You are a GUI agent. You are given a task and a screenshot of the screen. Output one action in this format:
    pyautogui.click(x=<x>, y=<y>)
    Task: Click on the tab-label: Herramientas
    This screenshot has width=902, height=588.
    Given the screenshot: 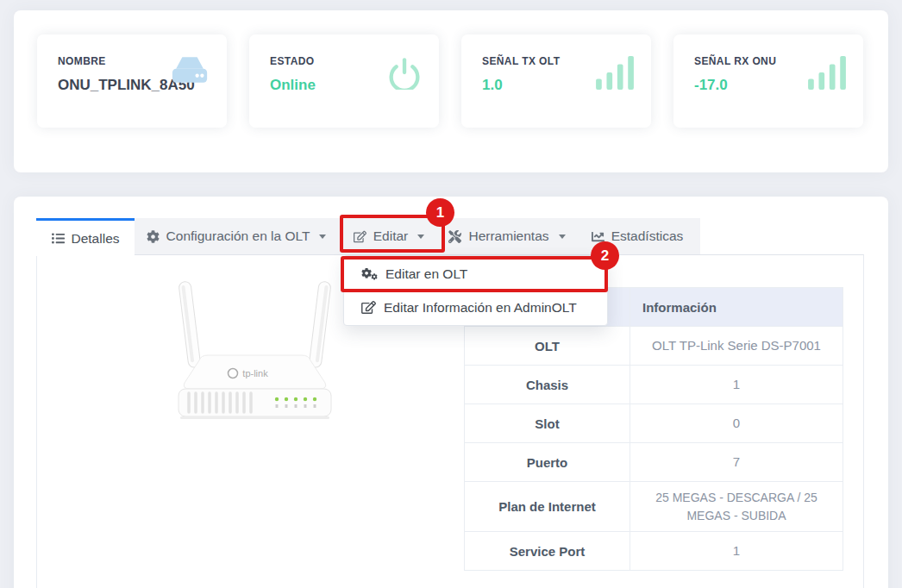 What is the action you would take?
    pyautogui.click(x=509, y=236)
    